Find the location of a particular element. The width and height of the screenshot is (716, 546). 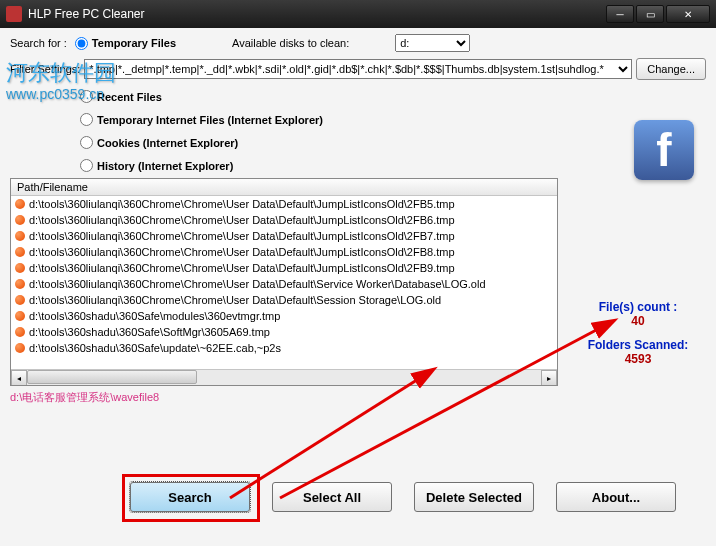

file-row: d:\tools\360shadu\360Safe\update\~62EE.c… is located at coordinates (284, 348).